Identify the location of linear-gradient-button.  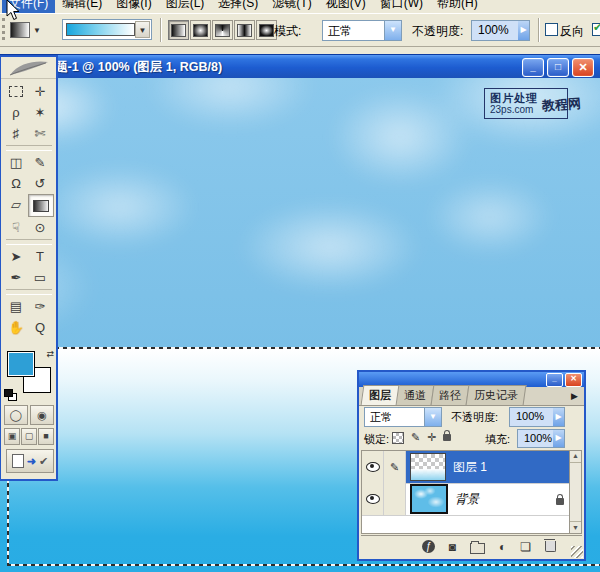
(178, 30).